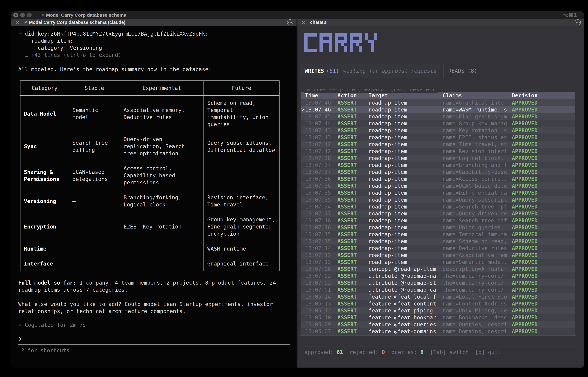 The height and width of the screenshot is (377, 588). What do you see at coordinates (438, 103) in the screenshot?
I see `write-row: 13:07:46ASSERTroadmap-itemname=Graphical…` at bounding box center [438, 103].